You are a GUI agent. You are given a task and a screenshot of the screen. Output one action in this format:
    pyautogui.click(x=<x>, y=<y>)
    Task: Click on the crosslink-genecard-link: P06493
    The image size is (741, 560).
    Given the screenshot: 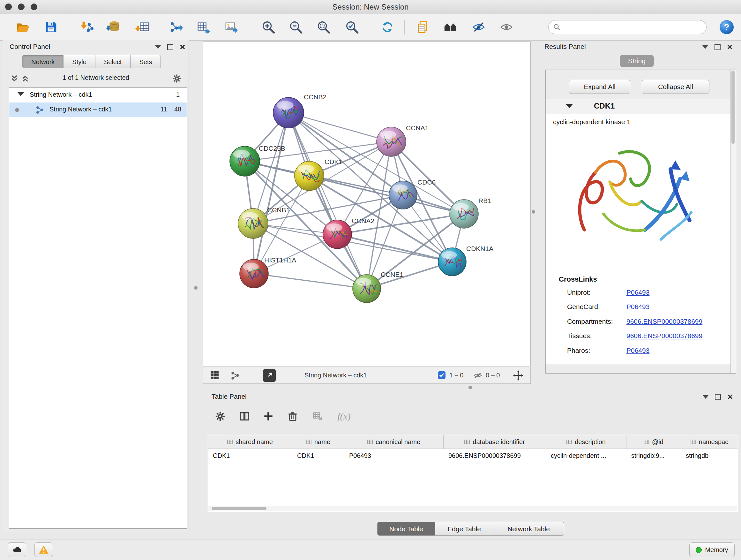 What is the action you would take?
    pyautogui.click(x=638, y=307)
    